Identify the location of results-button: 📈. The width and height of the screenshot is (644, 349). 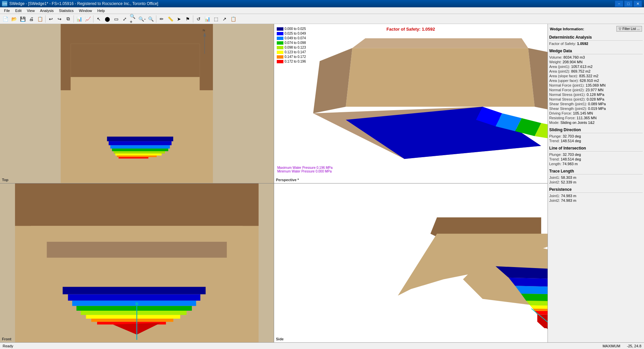
(88, 19).